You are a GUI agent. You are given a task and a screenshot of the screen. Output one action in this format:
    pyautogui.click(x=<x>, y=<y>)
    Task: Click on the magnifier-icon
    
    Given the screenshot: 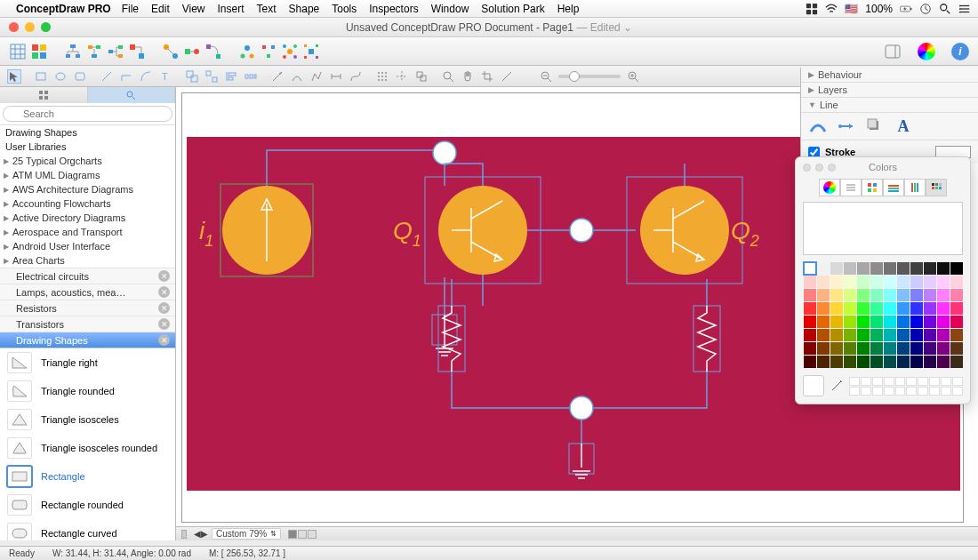 What is the action you would take?
    pyautogui.click(x=448, y=76)
    